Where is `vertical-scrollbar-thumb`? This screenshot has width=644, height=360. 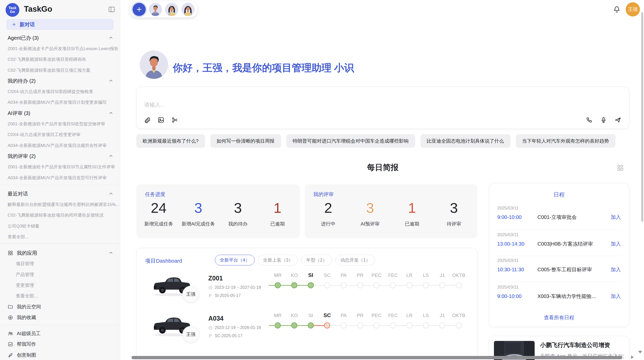 vertical-scrollbar-thumb is located at coordinates (642, 117).